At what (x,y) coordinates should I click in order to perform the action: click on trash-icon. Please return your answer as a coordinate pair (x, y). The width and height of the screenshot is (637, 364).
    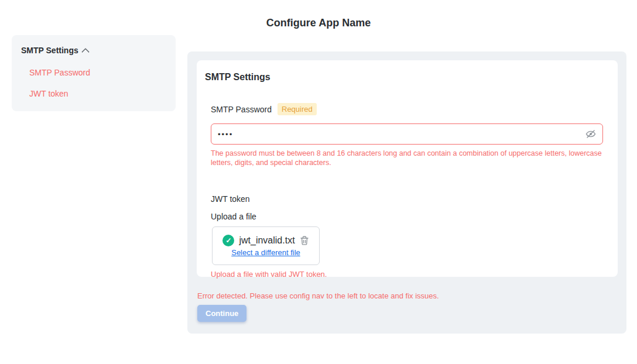
    Looking at the image, I should click on (304, 241).